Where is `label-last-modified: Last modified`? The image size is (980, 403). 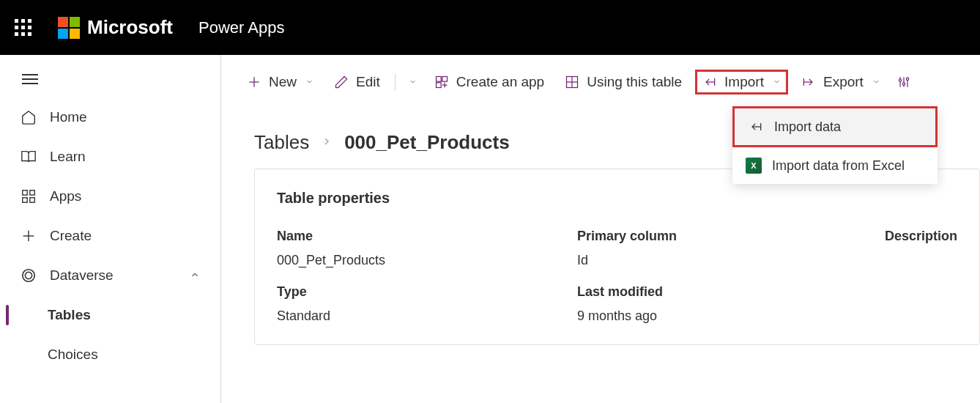 label-last-modified: Last modified is located at coordinates (727, 292).